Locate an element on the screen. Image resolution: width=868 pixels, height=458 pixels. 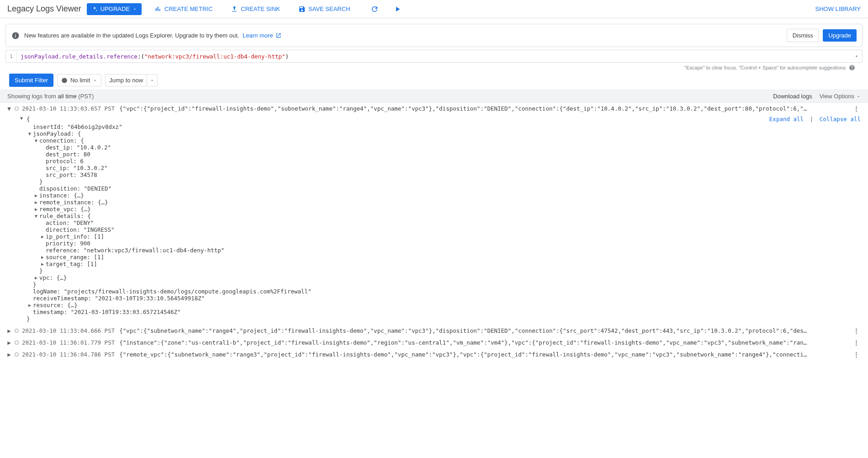
log-summary: {"remote_vpc":{"subnetwork_name":"range3… is located at coordinates (485, 355).